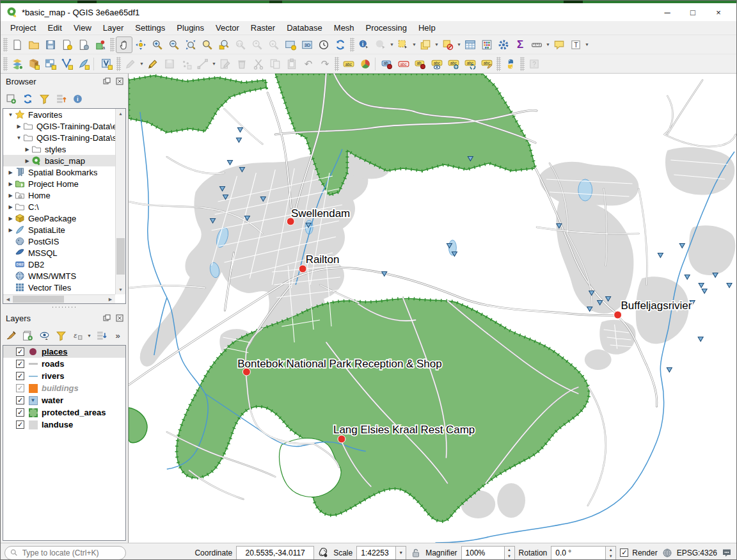 This screenshot has width=737, height=560. What do you see at coordinates (120, 289) in the screenshot?
I see `scroll-down-icon: ▼` at bounding box center [120, 289].